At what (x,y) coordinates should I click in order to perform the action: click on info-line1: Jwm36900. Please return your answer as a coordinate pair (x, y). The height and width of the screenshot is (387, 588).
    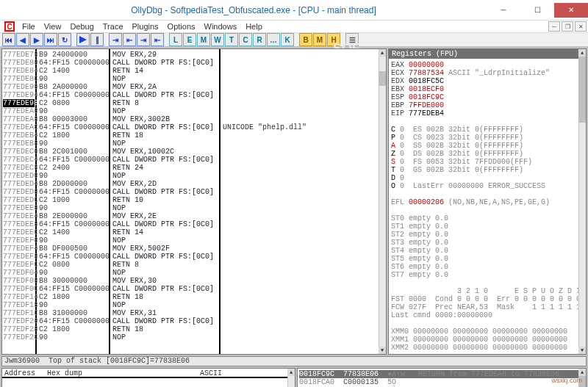
    Looking at the image, I should click on (22, 361).